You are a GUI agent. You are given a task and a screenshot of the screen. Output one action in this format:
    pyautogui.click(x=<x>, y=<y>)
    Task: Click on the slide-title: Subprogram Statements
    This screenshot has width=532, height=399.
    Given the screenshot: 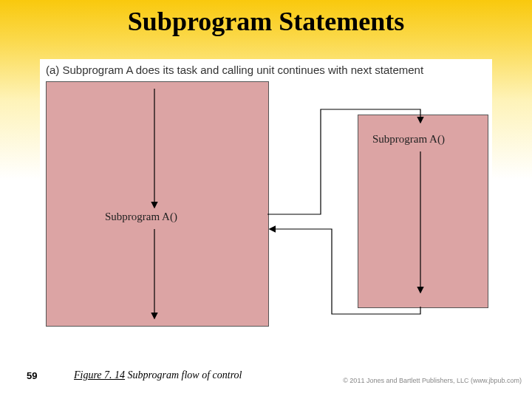 What is the action you would take?
    pyautogui.click(x=266, y=21)
    